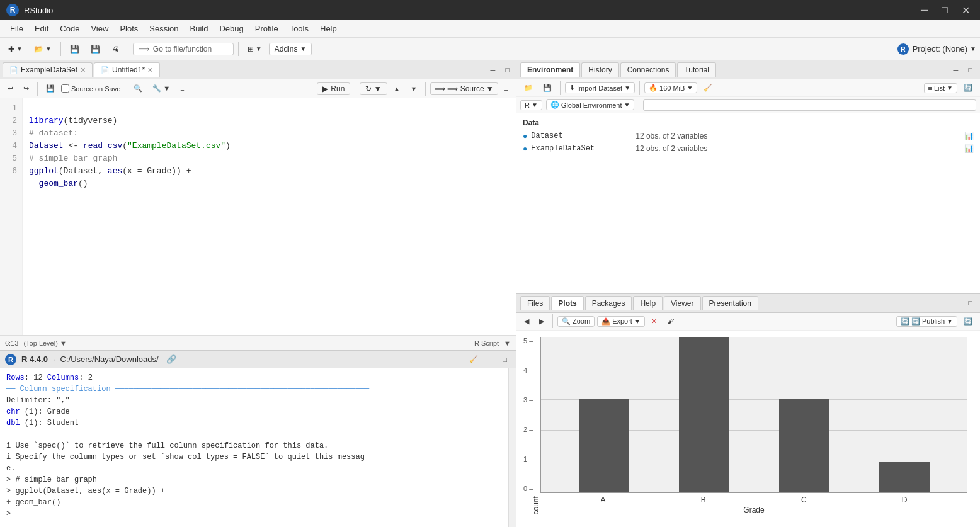 The width and height of the screenshot is (980, 527). What do you see at coordinates (567, 303) in the screenshot?
I see `tab-plots: Plots` at bounding box center [567, 303].